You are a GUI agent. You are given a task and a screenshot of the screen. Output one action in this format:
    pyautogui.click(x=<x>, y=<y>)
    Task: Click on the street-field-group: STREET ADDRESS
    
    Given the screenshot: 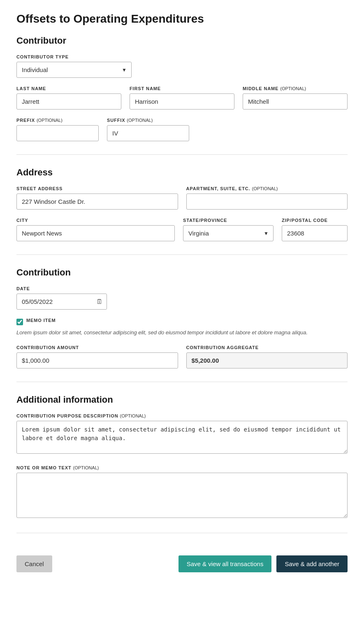 What is the action you would take?
    pyautogui.click(x=97, y=198)
    